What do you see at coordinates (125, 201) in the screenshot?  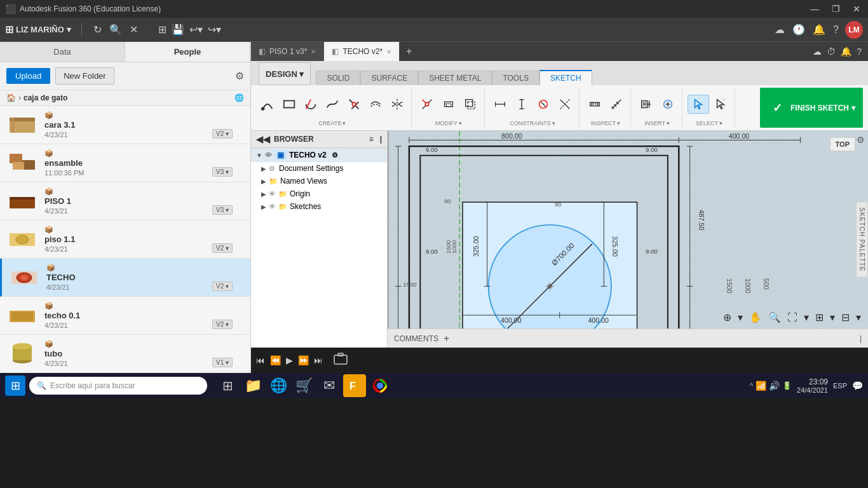 I see `list-item: 📦 PISO 1 4/23/21 V3 ▾` at bounding box center [125, 201].